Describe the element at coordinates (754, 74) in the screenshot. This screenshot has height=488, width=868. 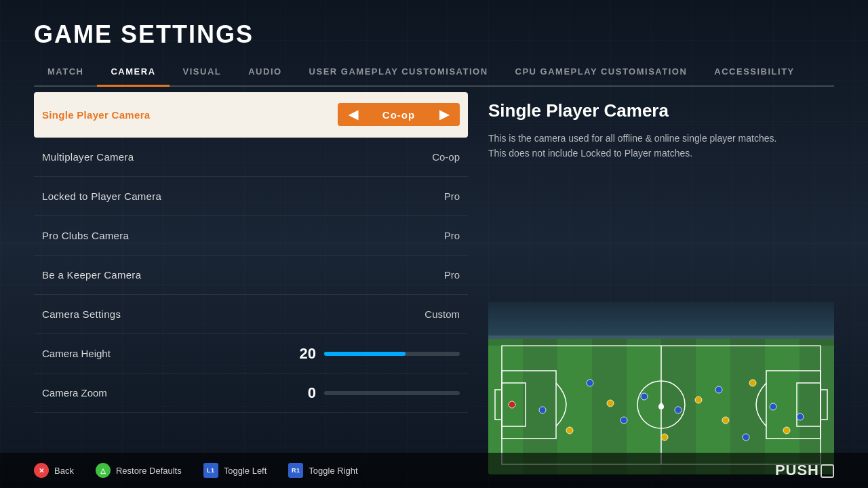
I see `tab-accessibility: ACCESSIBILITY` at that location.